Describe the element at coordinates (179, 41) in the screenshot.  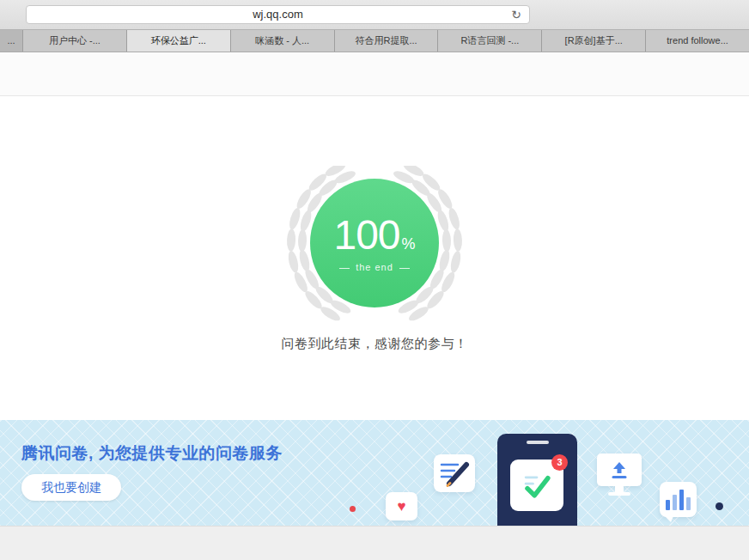
I see `tab-survey-active: 环保公益广...` at that location.